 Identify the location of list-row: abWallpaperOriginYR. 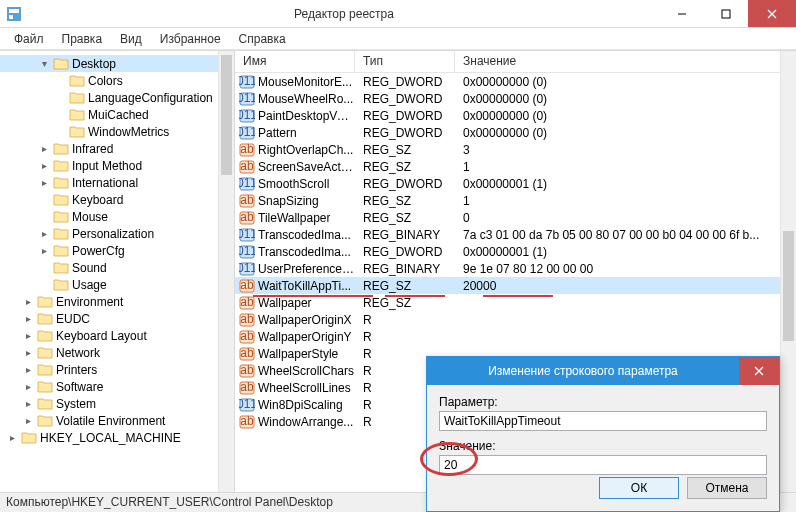
(516, 336).